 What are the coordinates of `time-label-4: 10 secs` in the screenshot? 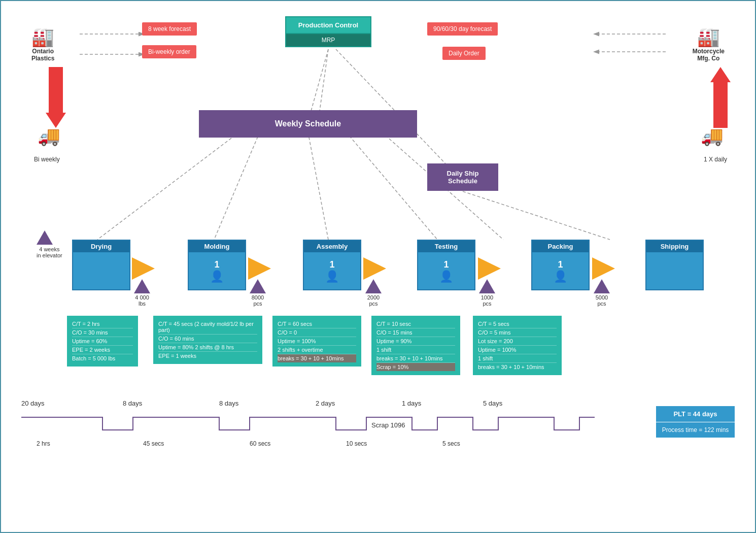 It's located at (356, 444).